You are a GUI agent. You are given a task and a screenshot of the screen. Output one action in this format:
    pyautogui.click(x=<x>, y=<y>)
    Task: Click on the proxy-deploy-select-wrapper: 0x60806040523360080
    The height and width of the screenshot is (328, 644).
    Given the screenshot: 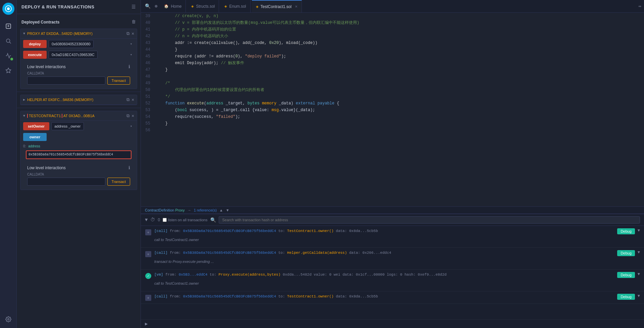 What is the action you would take?
    pyautogui.click(x=91, y=44)
    